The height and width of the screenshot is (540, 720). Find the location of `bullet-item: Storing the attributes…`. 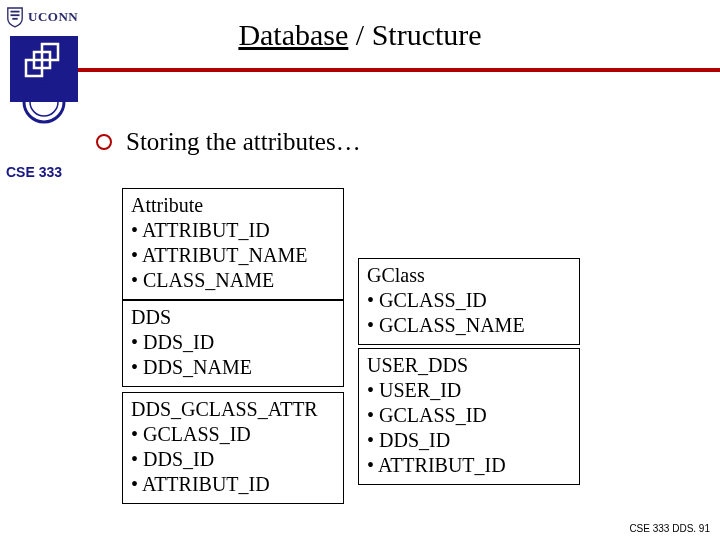

bullet-item: Storing the attributes… is located at coordinates (228, 142).